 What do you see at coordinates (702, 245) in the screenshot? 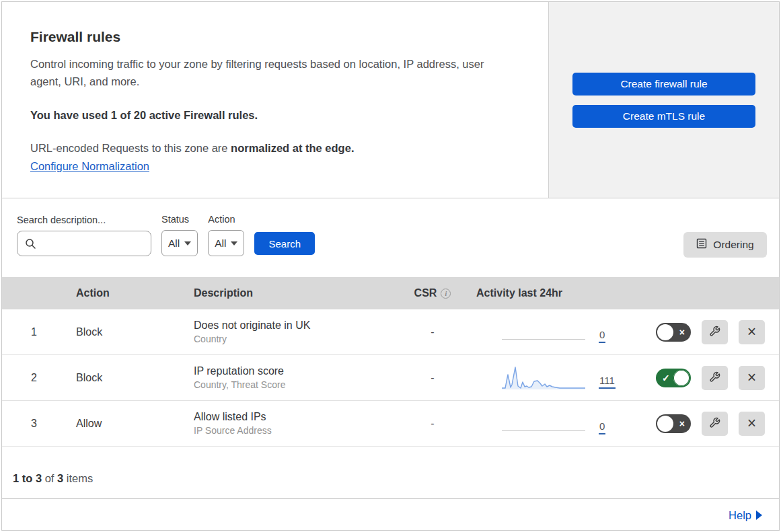
I see `ordering-list-icon` at bounding box center [702, 245].